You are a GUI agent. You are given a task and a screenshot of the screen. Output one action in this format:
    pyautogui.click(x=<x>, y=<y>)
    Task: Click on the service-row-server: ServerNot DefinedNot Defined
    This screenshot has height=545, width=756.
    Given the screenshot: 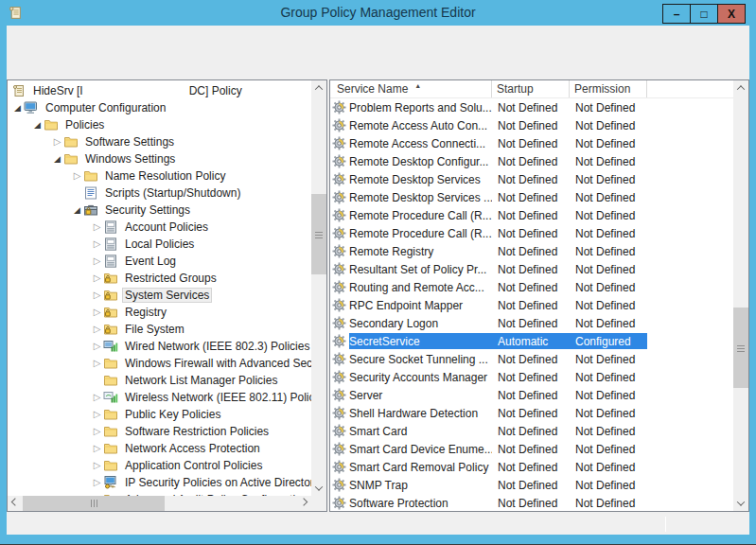 What is the action you would take?
    pyautogui.click(x=532, y=396)
    